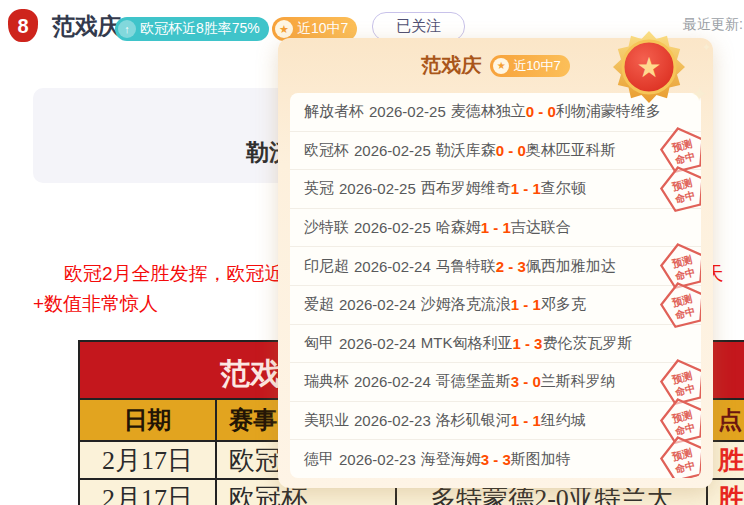  What do you see at coordinates (326, 266) in the screenshot?
I see `match-league: 印尼超` at bounding box center [326, 266].